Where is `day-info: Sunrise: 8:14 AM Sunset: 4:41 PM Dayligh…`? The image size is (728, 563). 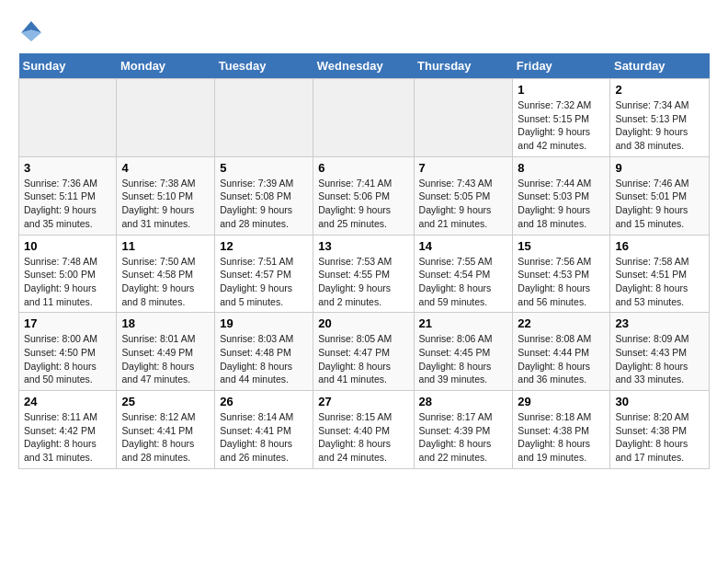
day-info: Sunrise: 8:14 AM Sunset: 4:41 PM Dayligh… is located at coordinates (264, 438).